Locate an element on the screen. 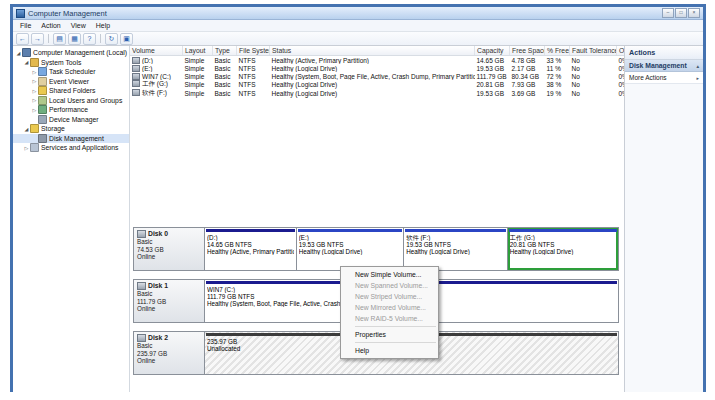  column-header-type: Type is located at coordinates (225, 51).